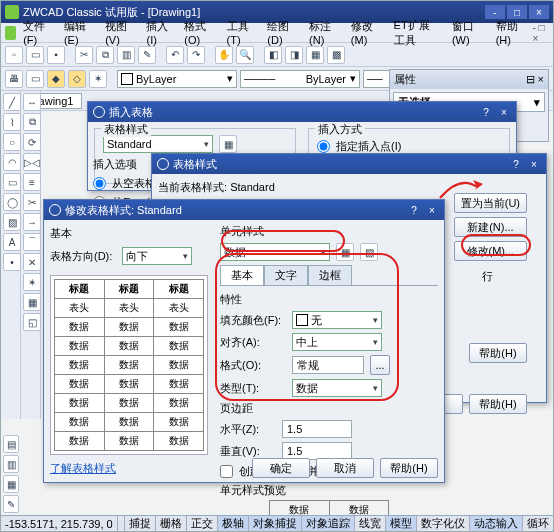 This screenshot has width=554, height=532. I want to click on bl-icon-4: ✎, so click(11, 504).